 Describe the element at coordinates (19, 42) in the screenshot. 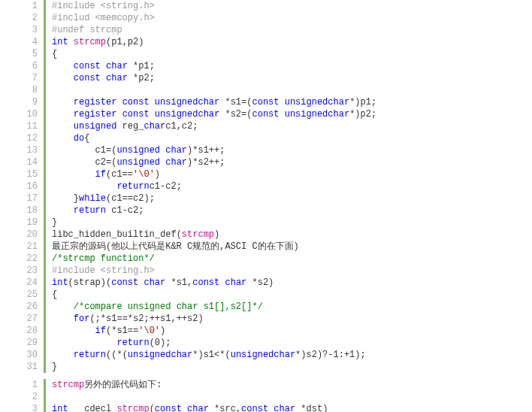

I see `line-number: 4` at that location.